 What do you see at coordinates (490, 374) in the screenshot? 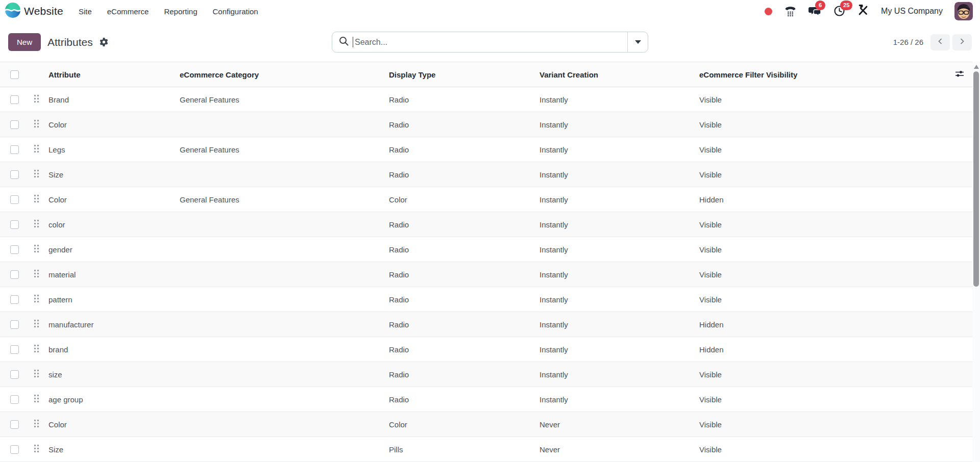
I see `table-row: size Radio Instantly Visible` at bounding box center [490, 374].